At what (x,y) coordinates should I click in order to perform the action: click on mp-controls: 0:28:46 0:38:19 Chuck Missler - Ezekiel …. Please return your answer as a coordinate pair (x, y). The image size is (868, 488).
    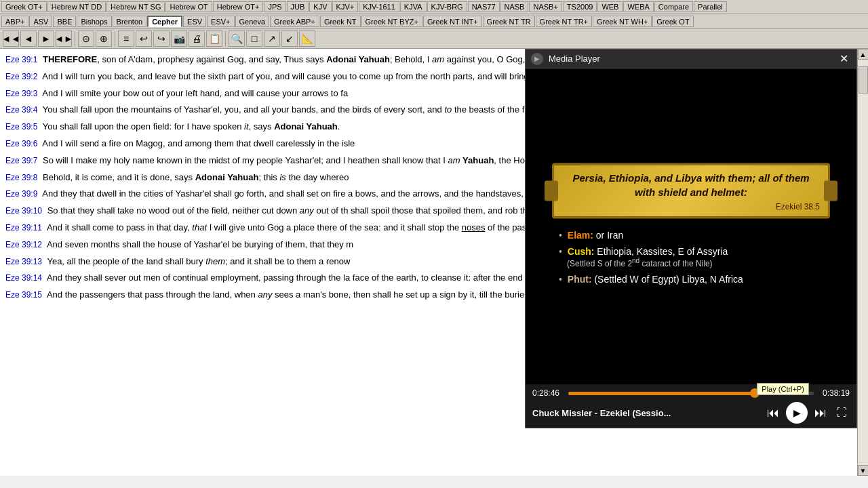
    Looking at the image, I should click on (691, 406).